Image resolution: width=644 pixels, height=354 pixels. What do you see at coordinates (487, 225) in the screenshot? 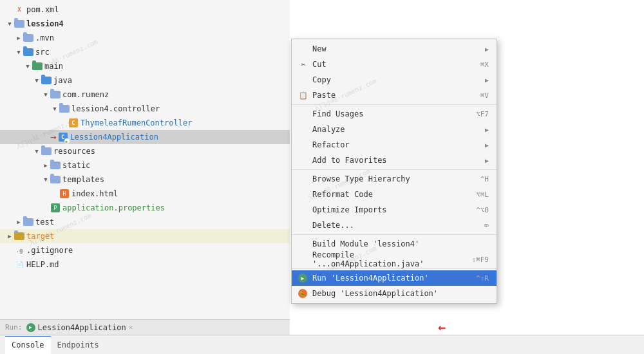
I see `shortcut: ⌦` at bounding box center [487, 225].